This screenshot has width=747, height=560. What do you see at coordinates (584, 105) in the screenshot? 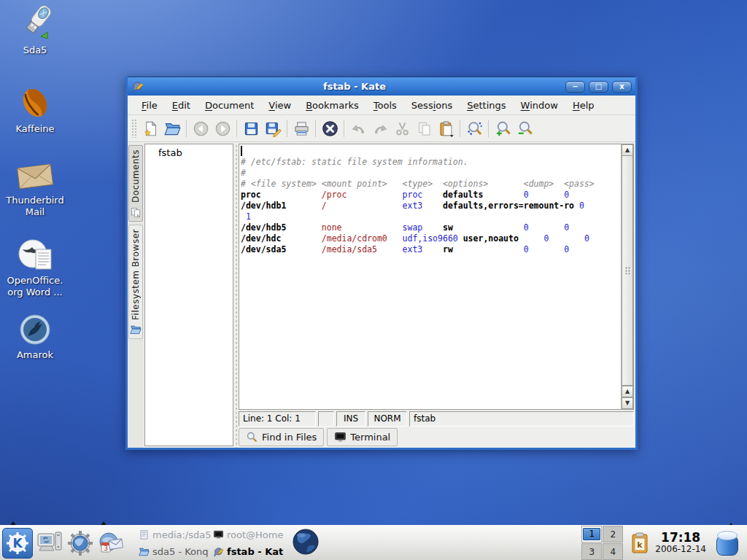
I see `menu-help: Help` at bounding box center [584, 105].